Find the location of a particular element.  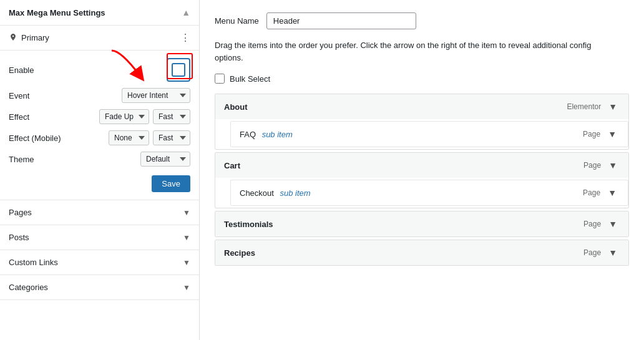

sub-item-faq-type: Page is located at coordinates (592, 134).